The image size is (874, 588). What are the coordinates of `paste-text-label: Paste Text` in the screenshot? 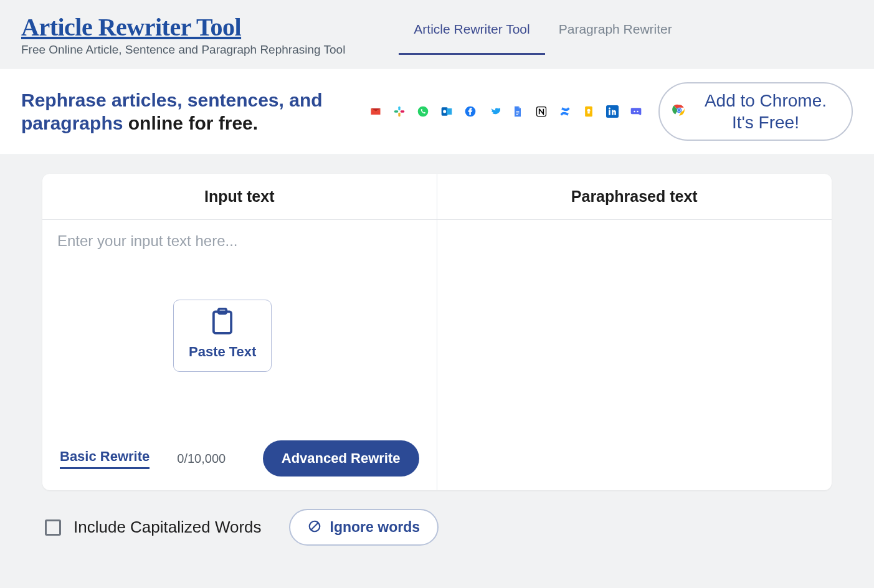 It's located at (222, 352).